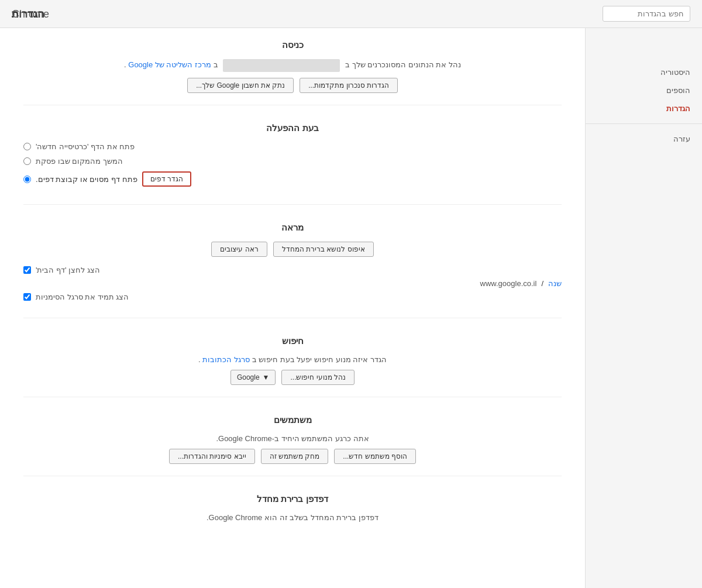 Image resolution: width=702 pixels, height=588 pixels. What do you see at coordinates (292, 439) in the screenshot?
I see `users-description: אתה כרגע המשתמש היחיד ב-Google Chrome.` at bounding box center [292, 439].